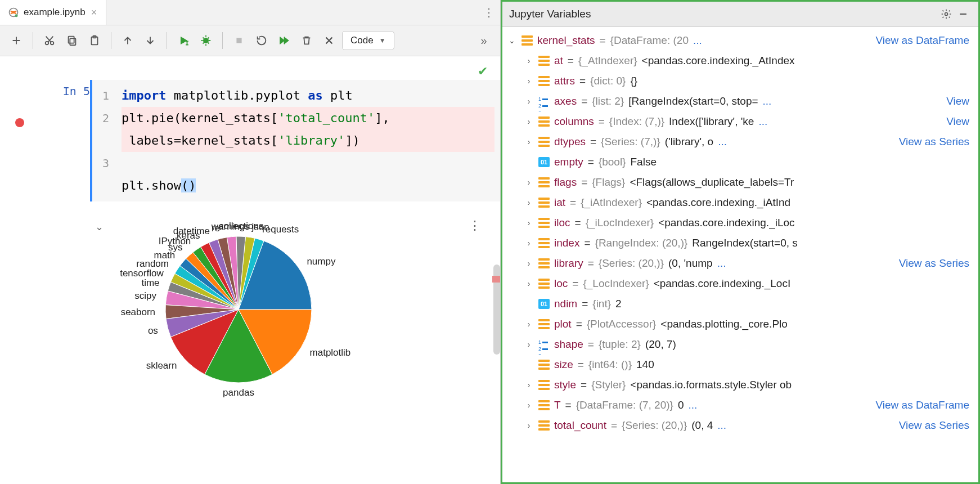 This screenshot has width=980, height=484. What do you see at coordinates (289, 314) in the screenshot?
I see `pie-chart-output: numpyrequestsjsoncollectionswarningsreda…` at bounding box center [289, 314].